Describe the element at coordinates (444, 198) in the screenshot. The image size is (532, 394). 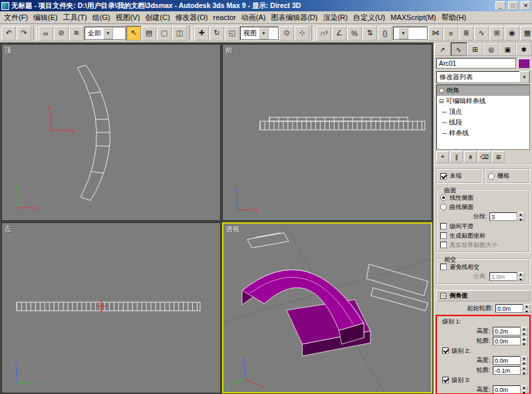
I see `linear-sides-radio` at that location.